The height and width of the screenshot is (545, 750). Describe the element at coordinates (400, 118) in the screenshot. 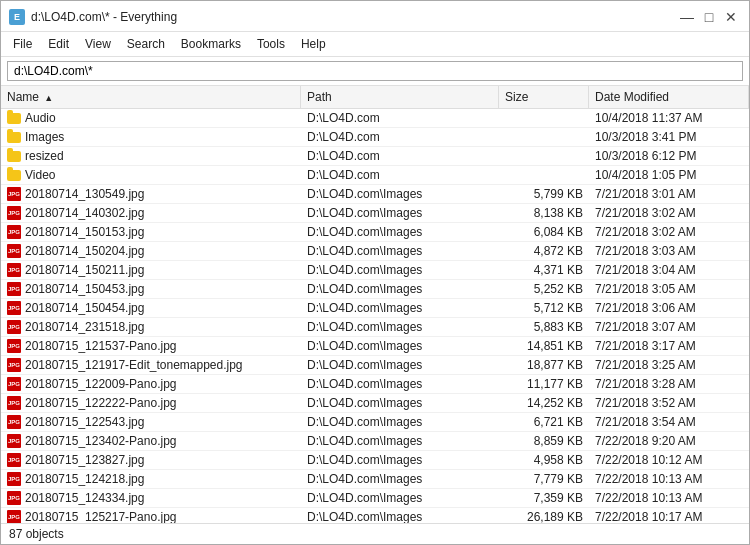

I see `cell-path: D:\LO4D.com` at that location.